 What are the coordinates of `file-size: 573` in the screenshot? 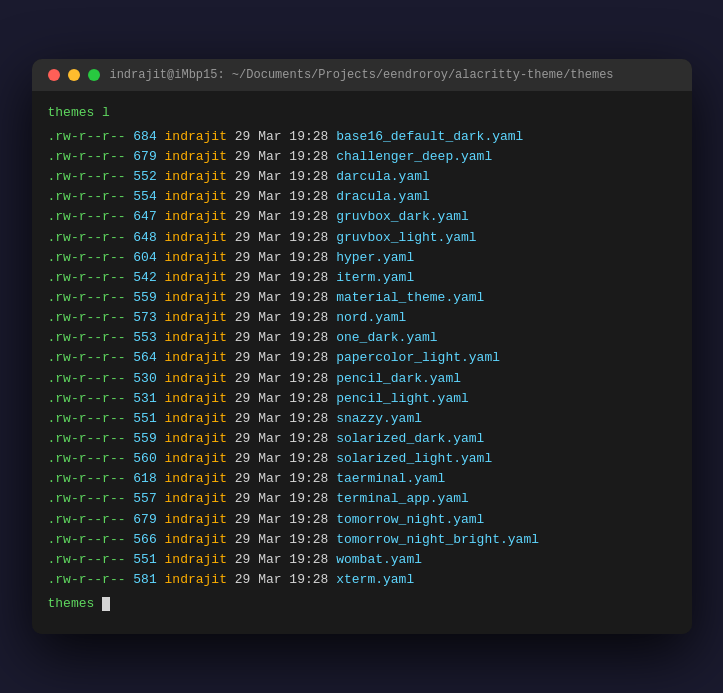 It's located at (146, 318).